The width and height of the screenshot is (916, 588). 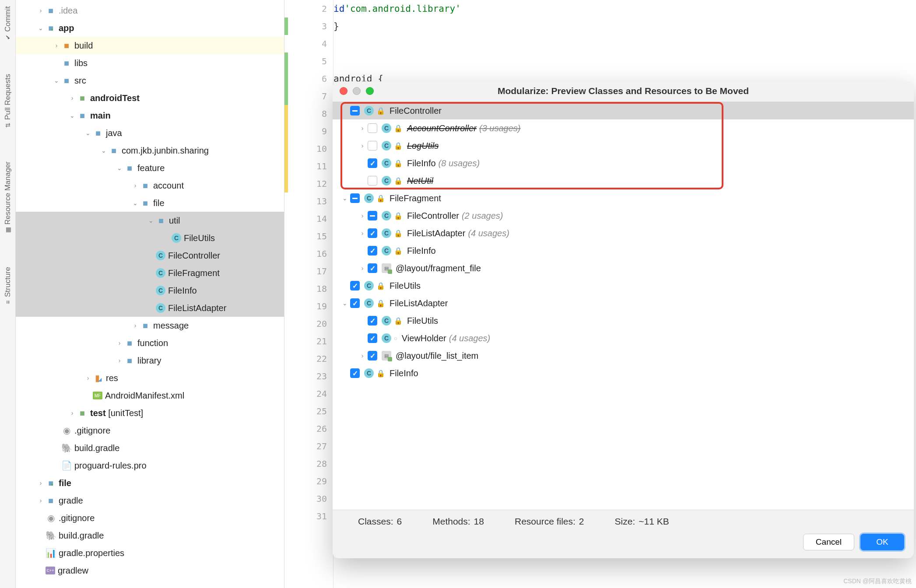 What do you see at coordinates (322, 219) in the screenshot?
I see `gutter-line: 14` at bounding box center [322, 219].